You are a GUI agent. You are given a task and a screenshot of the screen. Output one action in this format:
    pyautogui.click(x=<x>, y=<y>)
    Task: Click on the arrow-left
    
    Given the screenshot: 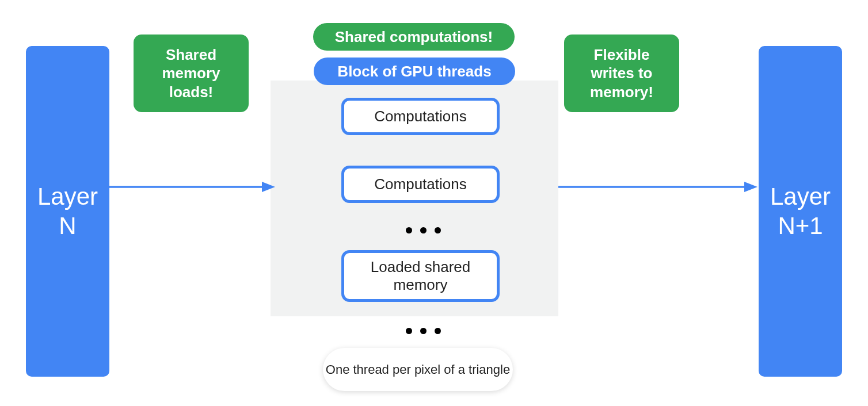 What is the action you would take?
    pyautogui.click(x=193, y=187)
    